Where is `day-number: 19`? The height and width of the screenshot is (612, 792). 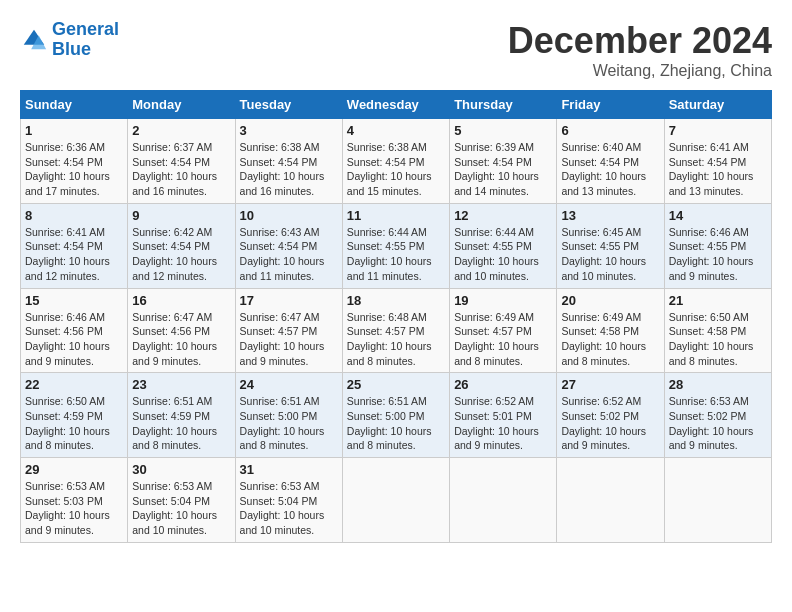 day-number: 19 is located at coordinates (503, 300).